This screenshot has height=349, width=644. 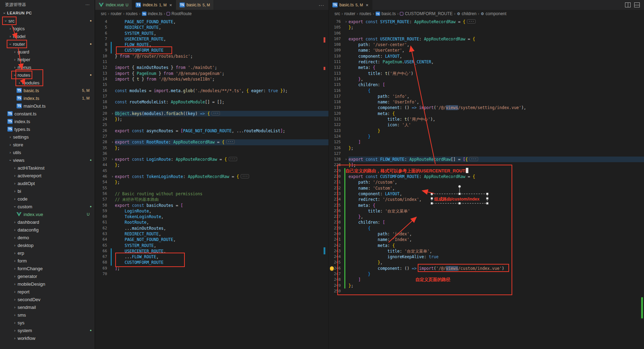 What do you see at coordinates (47, 183) in the screenshot?
I see `tree-item-auditOpt: ›auditOpt` at bounding box center [47, 183].